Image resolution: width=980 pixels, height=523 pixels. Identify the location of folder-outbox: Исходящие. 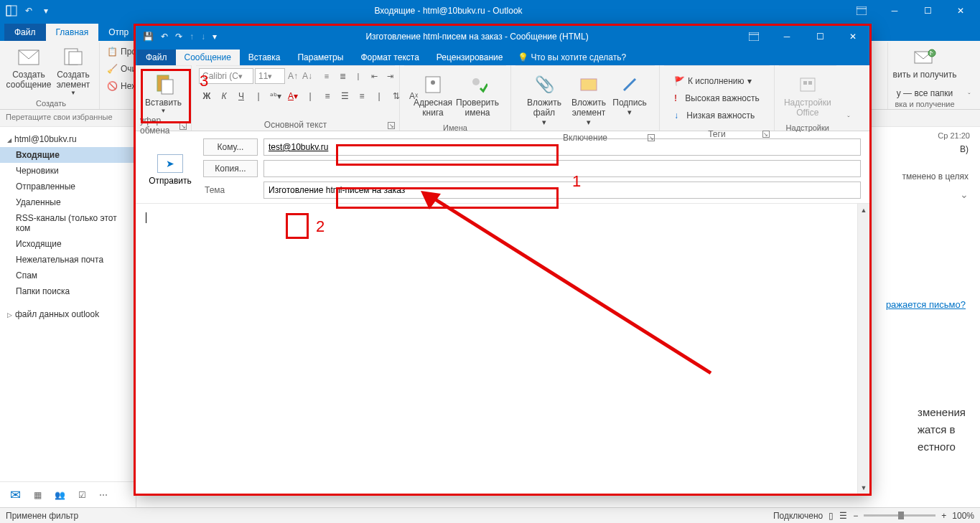
(67, 244).